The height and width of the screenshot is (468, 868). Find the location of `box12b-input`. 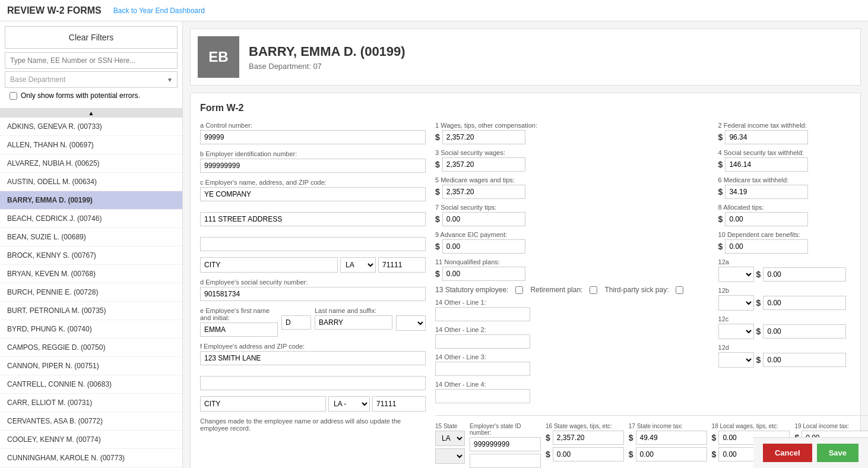

box12b-input is located at coordinates (804, 303).